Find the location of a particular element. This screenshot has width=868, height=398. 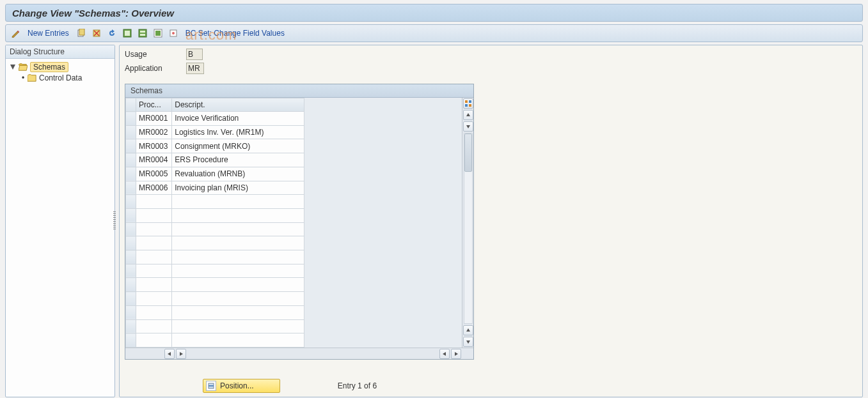

table-horizontal-scrollbar is located at coordinates (299, 353).